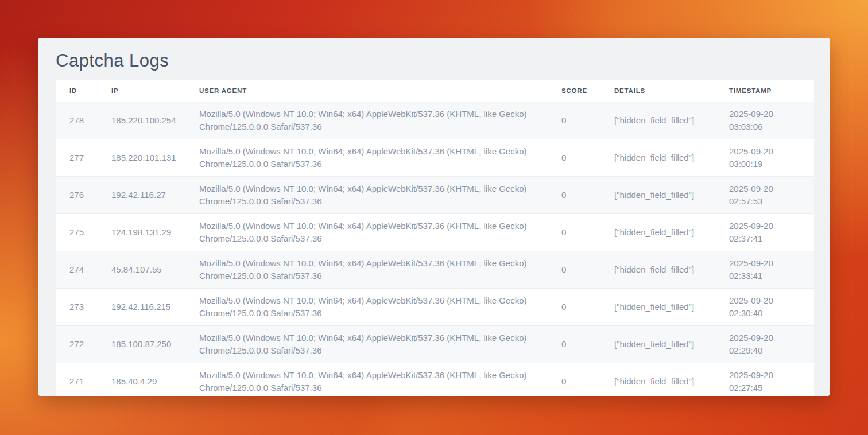 The height and width of the screenshot is (435, 868). What do you see at coordinates (155, 379) in the screenshot?
I see `cell-ip: 185.40.4.29` at bounding box center [155, 379].